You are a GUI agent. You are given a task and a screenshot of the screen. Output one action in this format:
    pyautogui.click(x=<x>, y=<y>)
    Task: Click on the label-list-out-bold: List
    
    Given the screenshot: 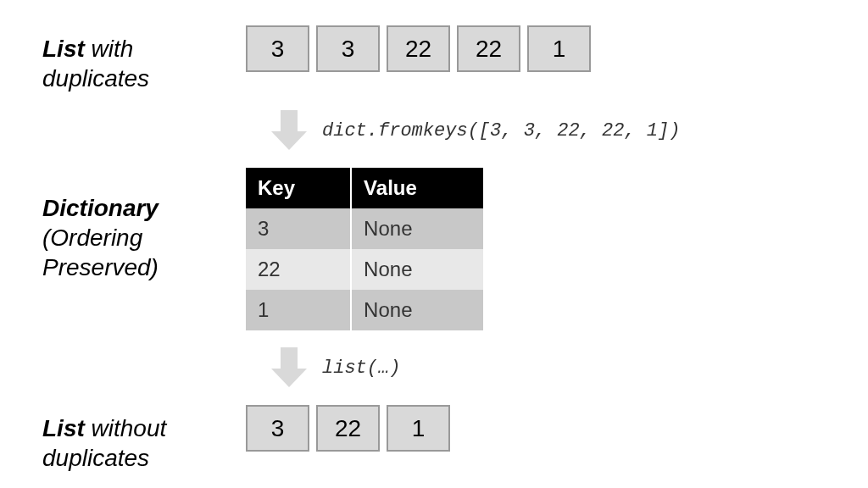 What is the action you would take?
    pyautogui.click(x=64, y=429)
    